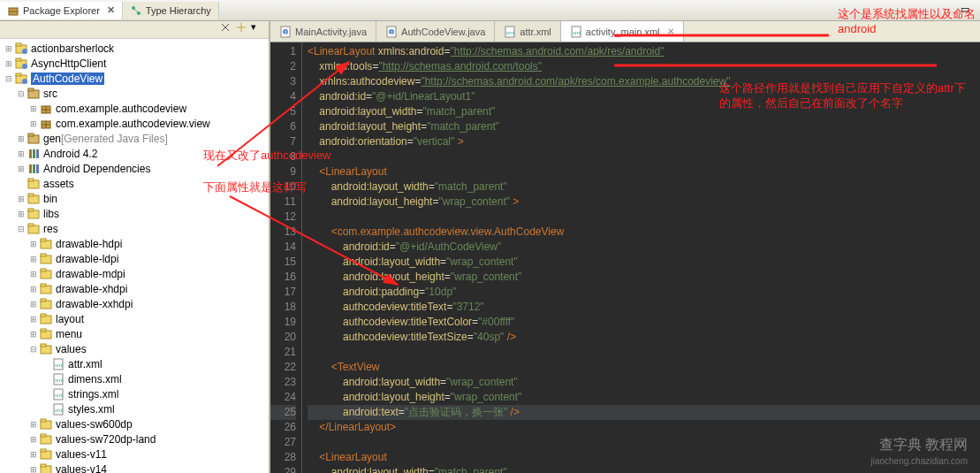  Describe the element at coordinates (643, 428) in the screenshot. I see `code-line: </LinearLayout>` at that location.